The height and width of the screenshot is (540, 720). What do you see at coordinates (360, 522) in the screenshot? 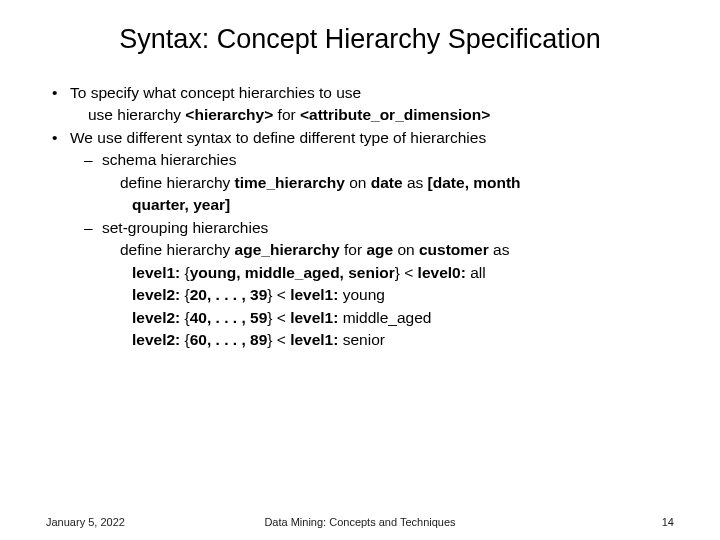
I see `footer: January 5, 2022 Data Mining: Concepts an…` at bounding box center [360, 522].